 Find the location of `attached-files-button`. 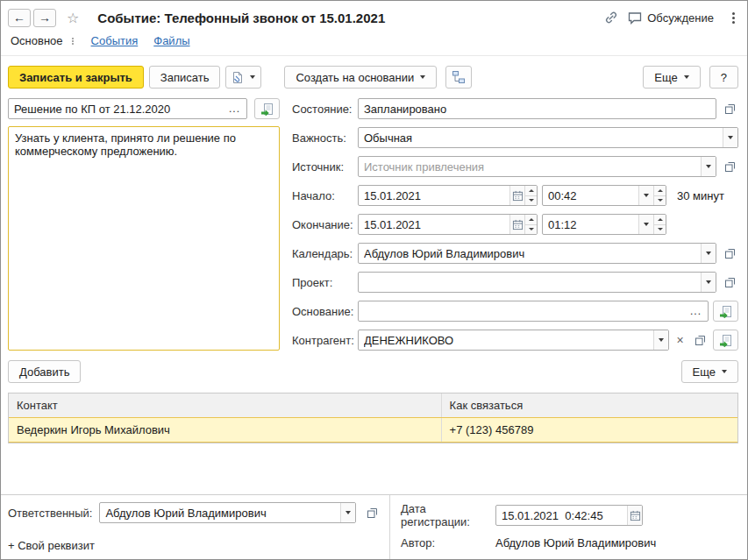

attached-files-button is located at coordinates (244, 77).